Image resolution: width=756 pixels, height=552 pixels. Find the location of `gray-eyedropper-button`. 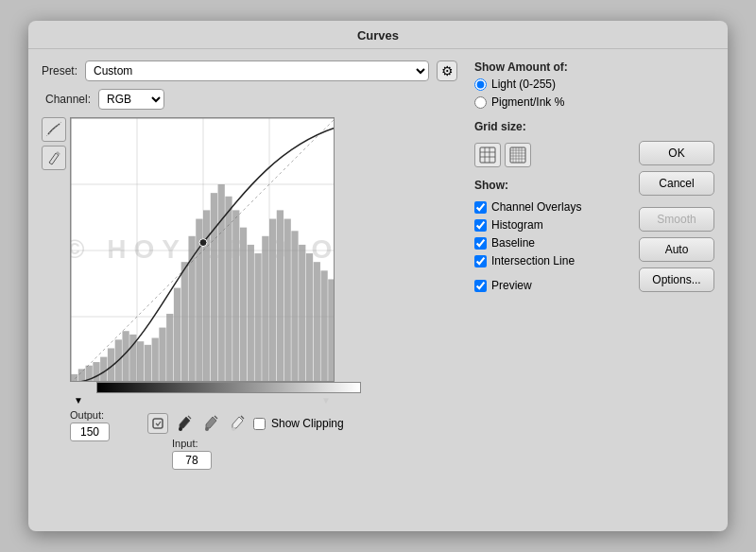

gray-eyedropper-button is located at coordinates (211, 423).